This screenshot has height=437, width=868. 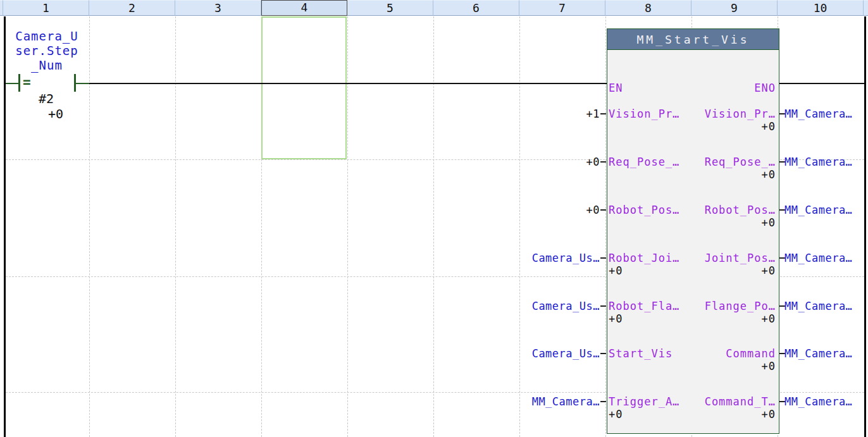 What do you see at coordinates (46, 8) in the screenshot?
I see `column-header-1: 1` at bounding box center [46, 8].